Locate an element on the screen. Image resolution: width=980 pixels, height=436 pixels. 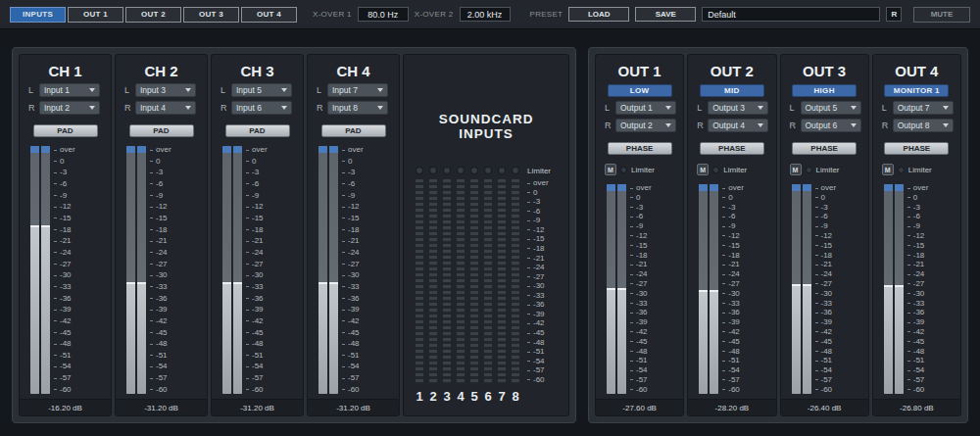
left-output-select: Output 1 is located at coordinates (646, 108).